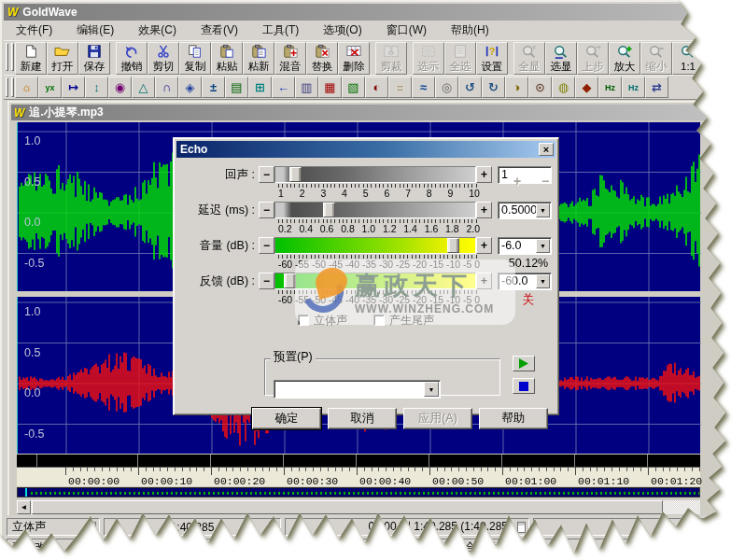 This screenshot has width=745, height=560. I want to click on effect-button-dotline: ◍, so click(564, 88).